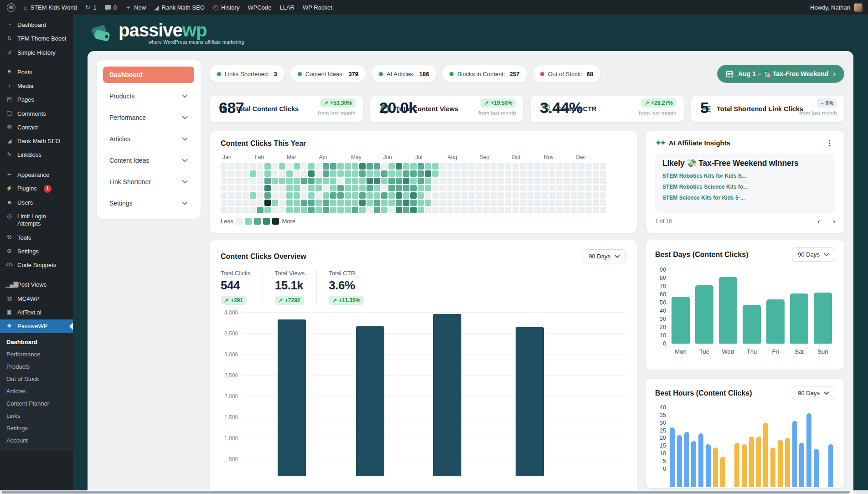 The height and width of the screenshot is (494, 868). What do you see at coordinates (149, 118) in the screenshot?
I see `plugin-menu-performance: Performance` at bounding box center [149, 118].